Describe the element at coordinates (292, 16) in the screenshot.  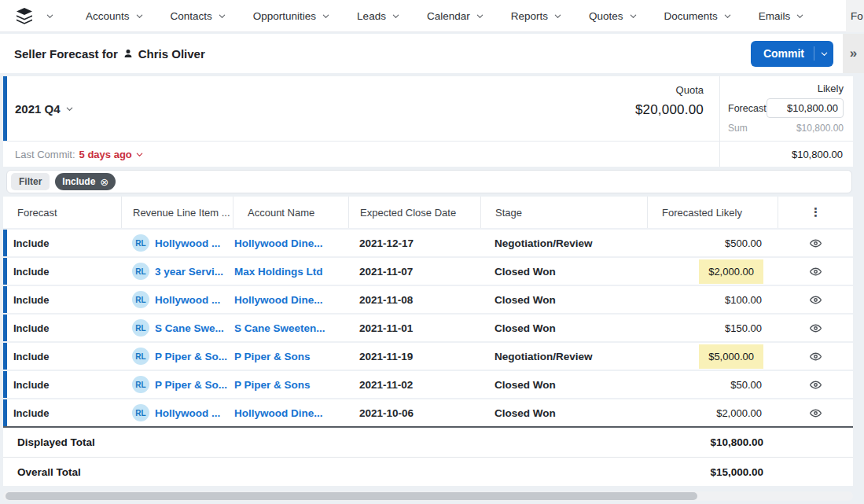
I see `nav-item-opportunities: Opportunities` at that location.